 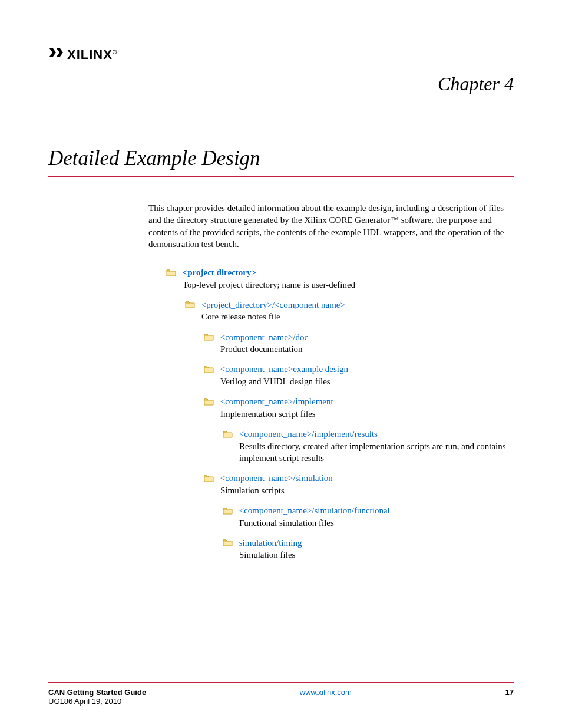 I want to click on page-footer: CAN Getting Started Guide UG186 April 19…, so click(x=281, y=694).